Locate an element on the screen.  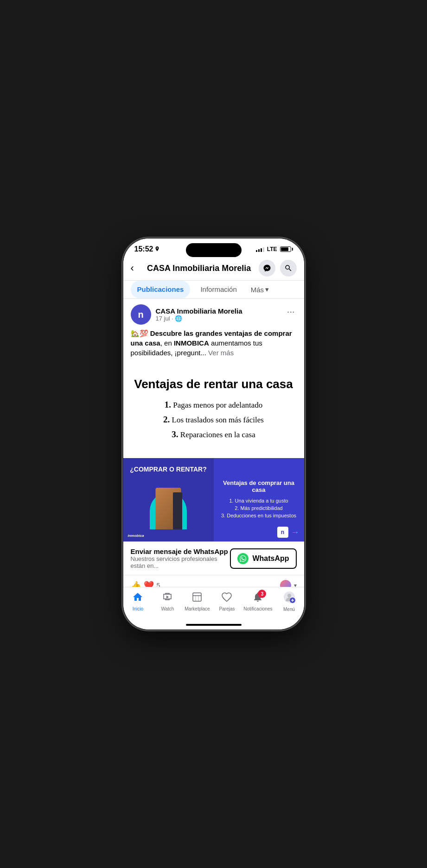
see-more-link: Ver más is located at coordinates (221, 353).